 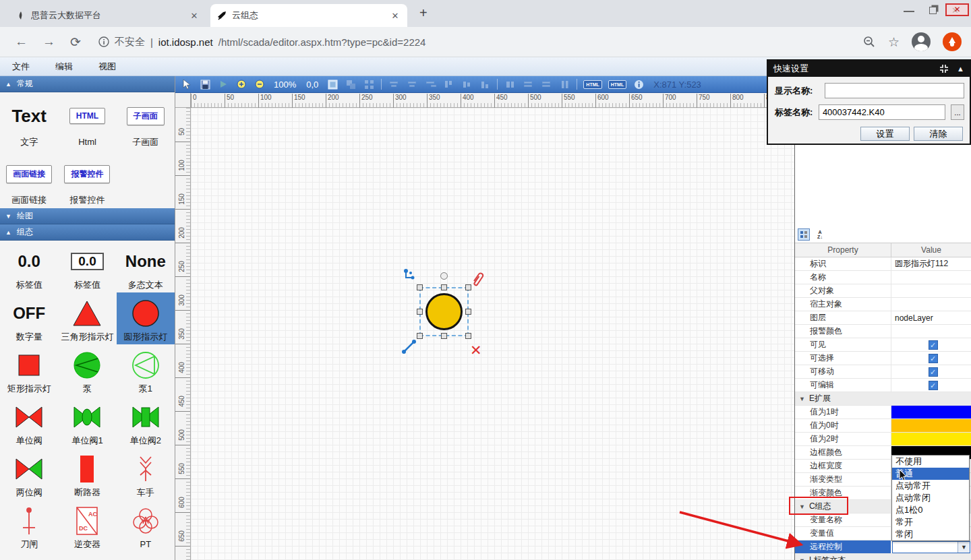 I want to click on same-height-icon, so click(x=528, y=84).